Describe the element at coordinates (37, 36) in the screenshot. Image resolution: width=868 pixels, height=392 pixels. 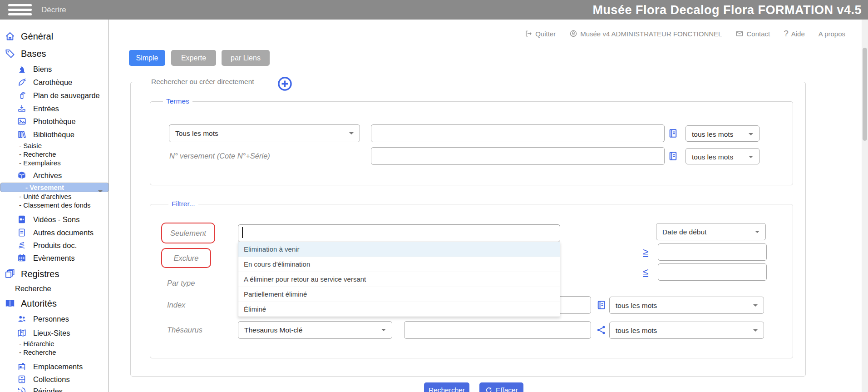
I see `sidebar-item-label: Général` at that location.